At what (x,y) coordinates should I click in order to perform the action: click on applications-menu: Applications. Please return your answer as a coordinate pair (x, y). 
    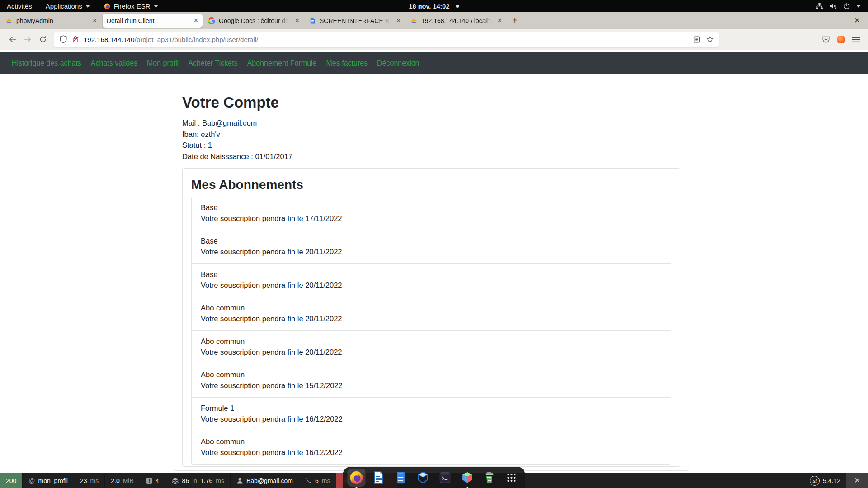
    Looking at the image, I should click on (68, 6).